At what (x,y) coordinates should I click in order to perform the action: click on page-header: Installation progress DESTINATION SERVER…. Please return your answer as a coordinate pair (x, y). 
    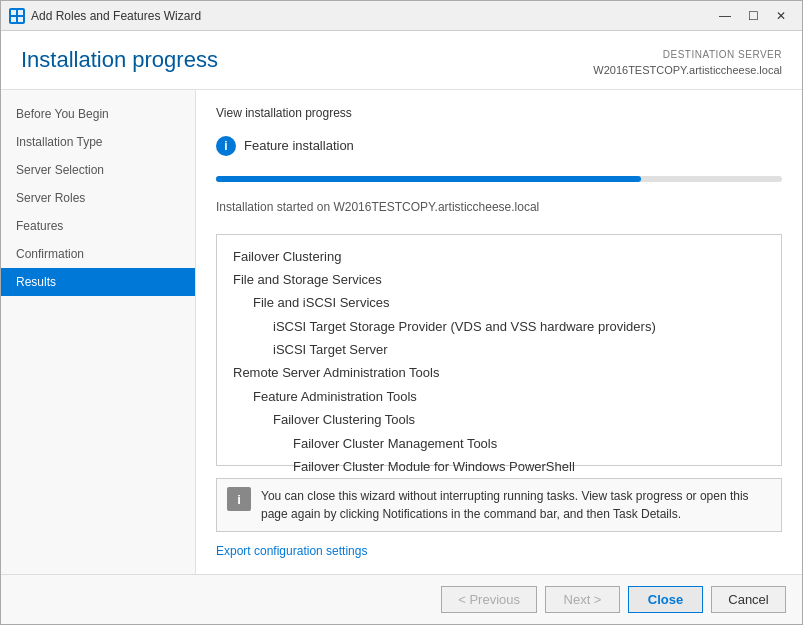
    Looking at the image, I should click on (402, 60).